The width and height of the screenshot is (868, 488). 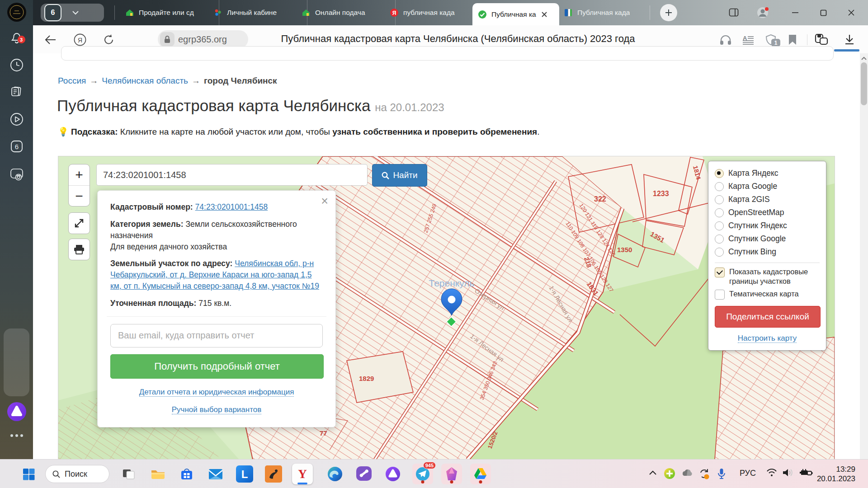 I want to click on radio-icon, so click(x=719, y=252).